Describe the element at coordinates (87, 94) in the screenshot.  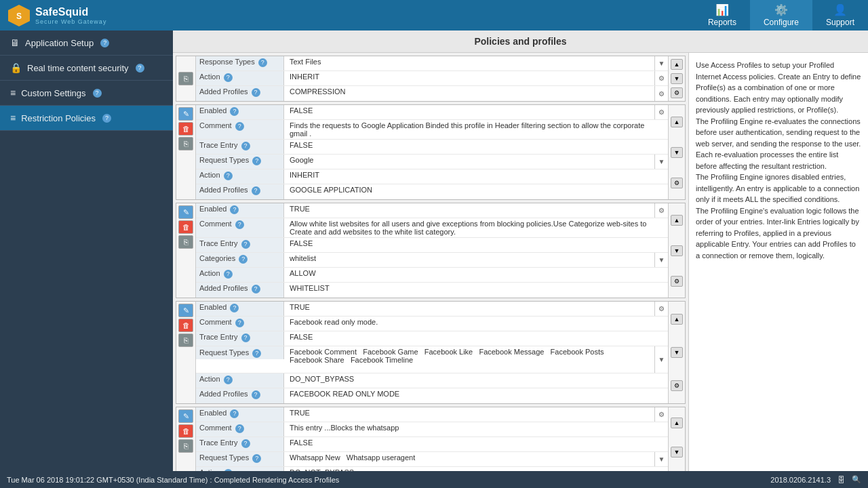
I see `sidebar-item-custom-settings: ≡ Custom Settings ?` at that location.